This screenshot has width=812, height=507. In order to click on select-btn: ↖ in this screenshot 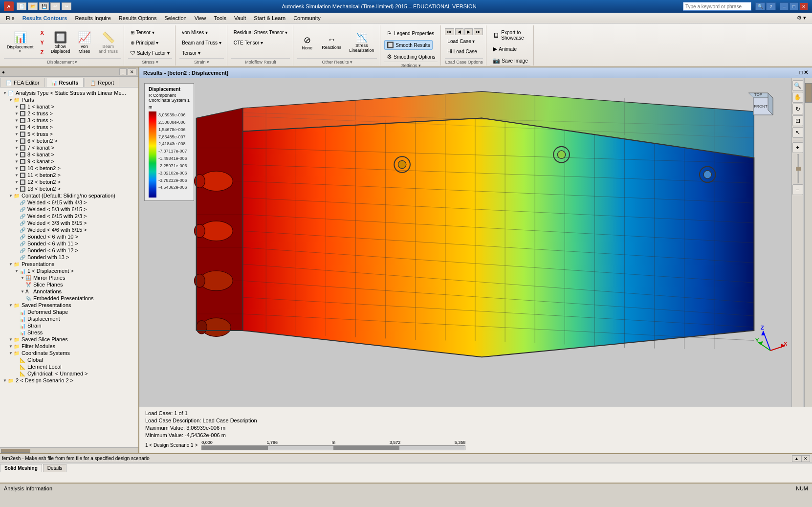, I will do `click(798, 132)`.